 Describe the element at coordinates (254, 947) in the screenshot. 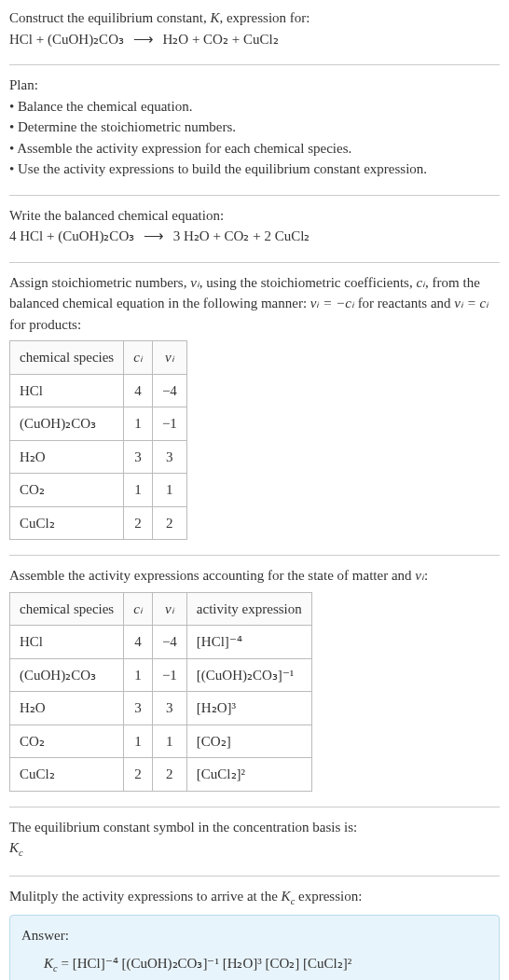

I see `answer-box: Answer: Kc = [HCl]⁻⁴ [(CuOH)₂CO₃]⁻¹ [H₂O…` at that location.